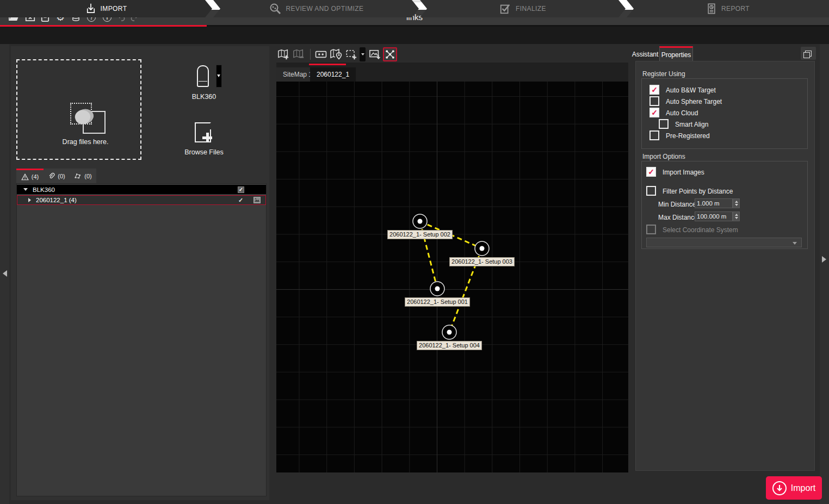 Image resolution: width=829 pixels, height=504 pixels. What do you see at coordinates (737, 216) in the screenshot?
I see `max-distance-spinner` at bounding box center [737, 216].